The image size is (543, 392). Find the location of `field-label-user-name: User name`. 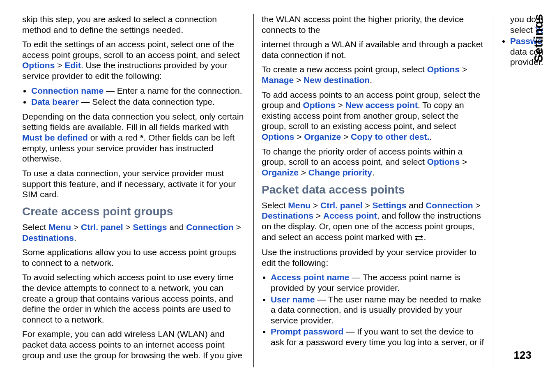

field-label-user-name: User name is located at coordinates (292, 299).